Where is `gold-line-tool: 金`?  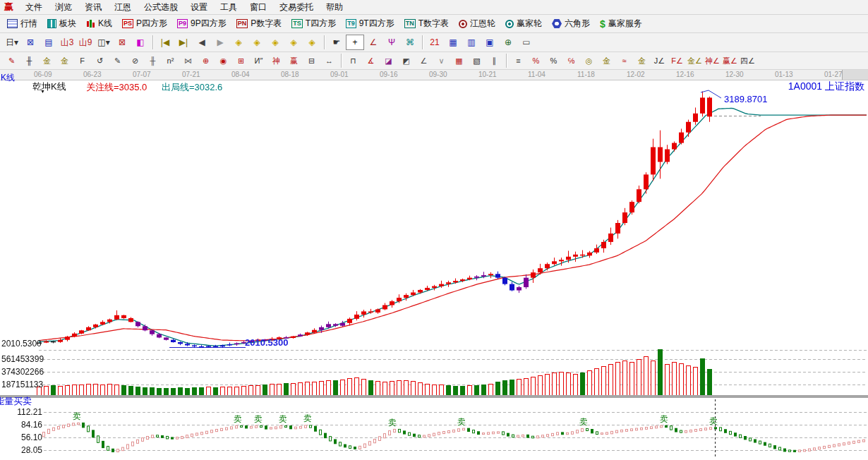 gold-line-tool: 金 is located at coordinates (607, 61).